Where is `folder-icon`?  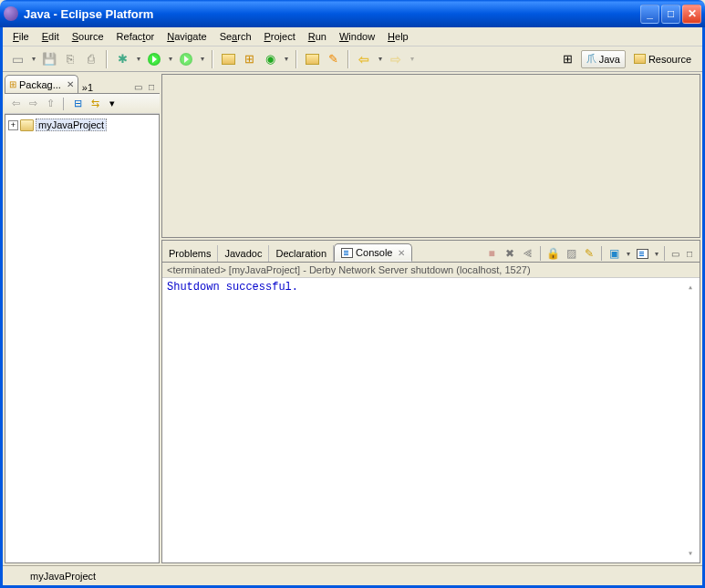 folder-icon is located at coordinates (27, 126).